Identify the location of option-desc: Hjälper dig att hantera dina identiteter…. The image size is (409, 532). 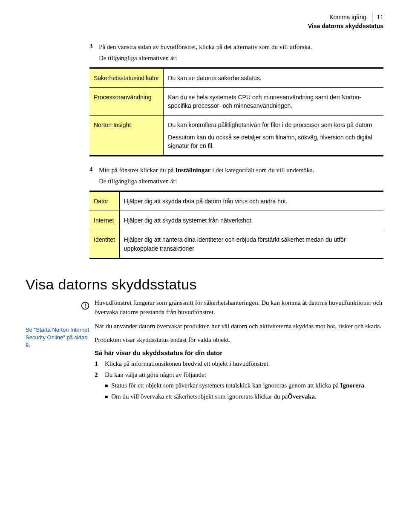
(251, 245).